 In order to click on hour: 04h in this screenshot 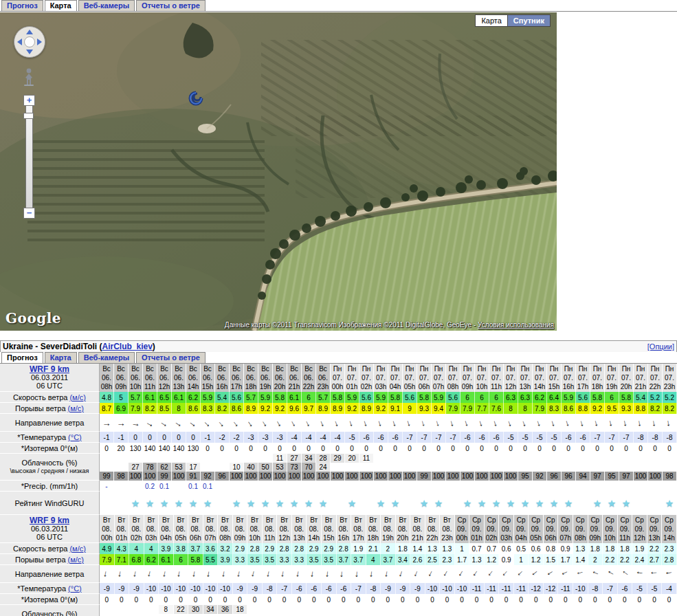, I will do `click(396, 386)`.